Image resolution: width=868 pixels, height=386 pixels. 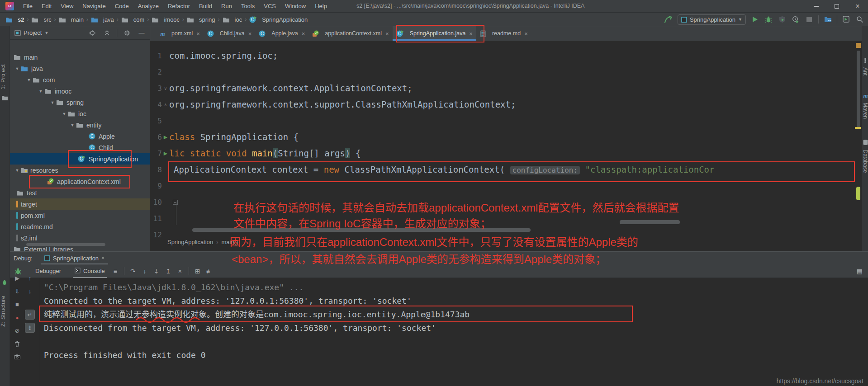 I want to click on debugger-stripe-icon, so click(x=5, y=283).